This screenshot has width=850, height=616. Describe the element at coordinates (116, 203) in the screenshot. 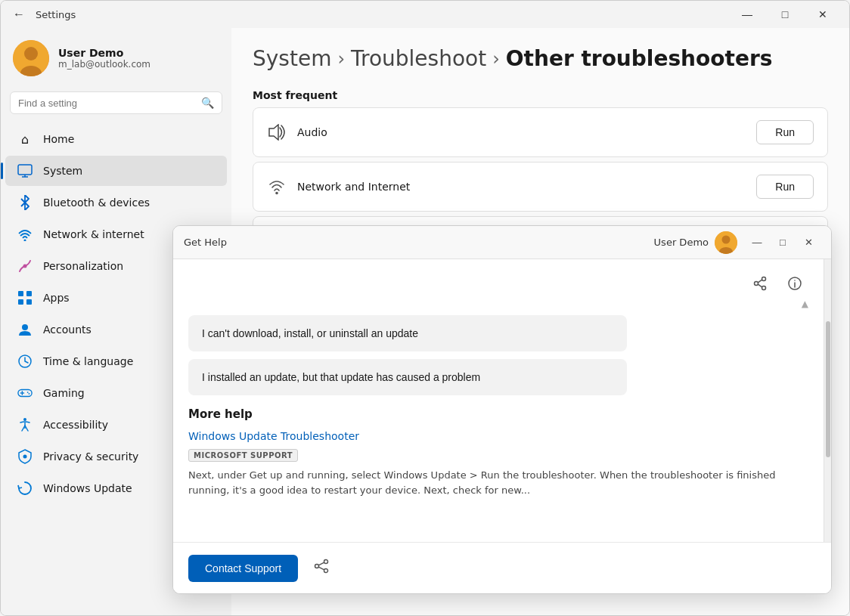

I see `sidebar-item-bluetooth: Bluetooth & devices` at that location.